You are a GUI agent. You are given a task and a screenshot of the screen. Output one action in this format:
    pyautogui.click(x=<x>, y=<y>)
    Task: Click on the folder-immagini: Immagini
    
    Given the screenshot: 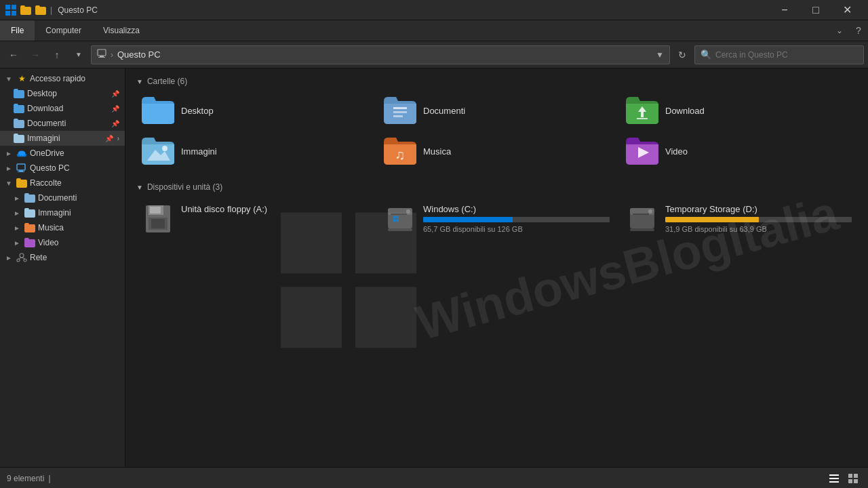 What is the action you would take?
    pyautogui.click(x=255, y=151)
    